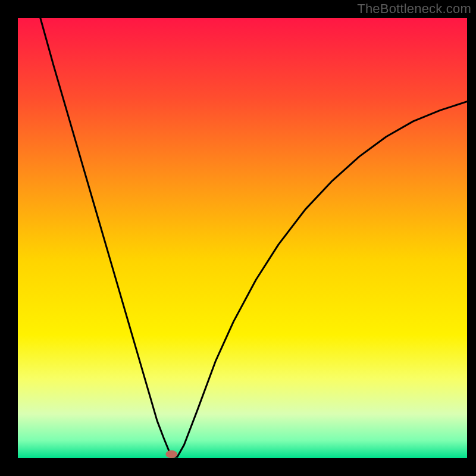 This screenshot has width=476, height=476. What do you see at coordinates (171, 455) in the screenshot?
I see `optimum-marker` at bounding box center [171, 455].